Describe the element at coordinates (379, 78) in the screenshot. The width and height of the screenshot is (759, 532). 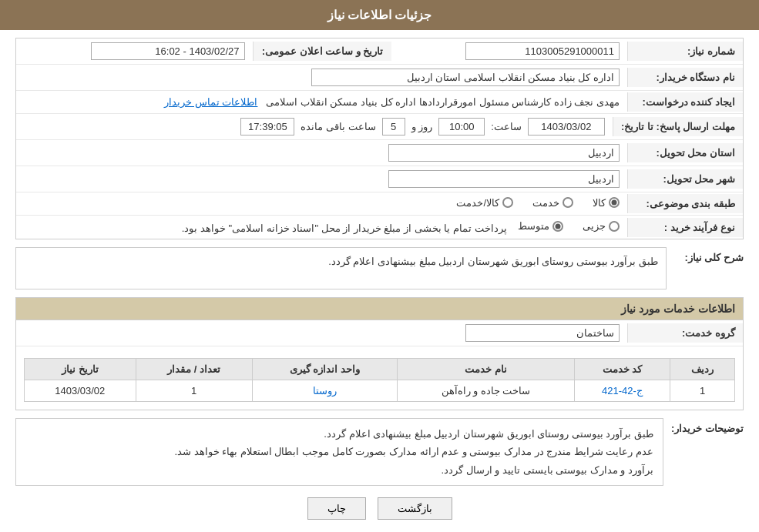
I see `buyer-org-row: نام دستگاه خریدار: اداره کل بنیاد مسکن ا…` at that location.